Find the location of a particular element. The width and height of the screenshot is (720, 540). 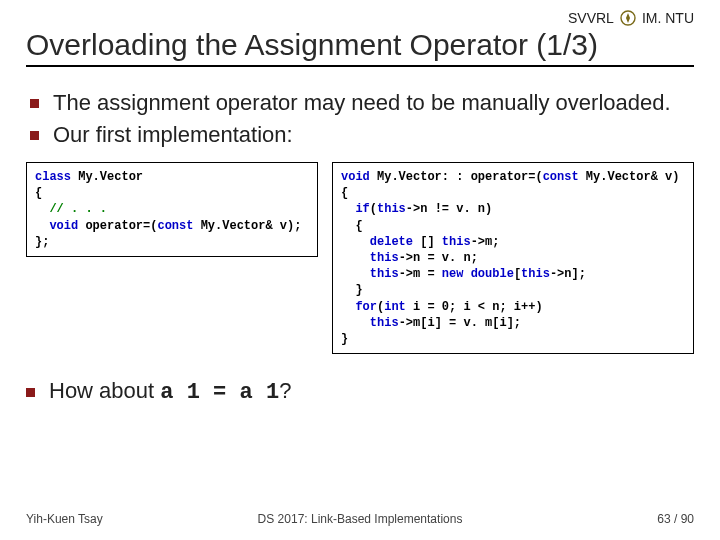

code-box-declaration: class My.Vector { // . . . void operator… is located at coordinates (172, 210).